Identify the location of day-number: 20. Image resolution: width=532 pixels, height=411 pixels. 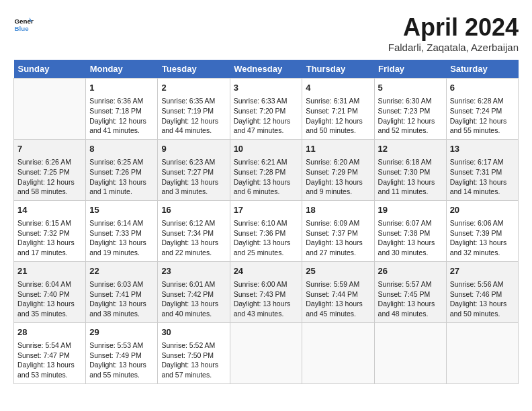
(482, 210).